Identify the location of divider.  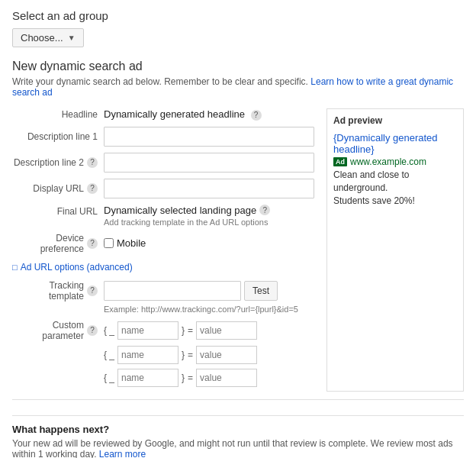
(238, 400).